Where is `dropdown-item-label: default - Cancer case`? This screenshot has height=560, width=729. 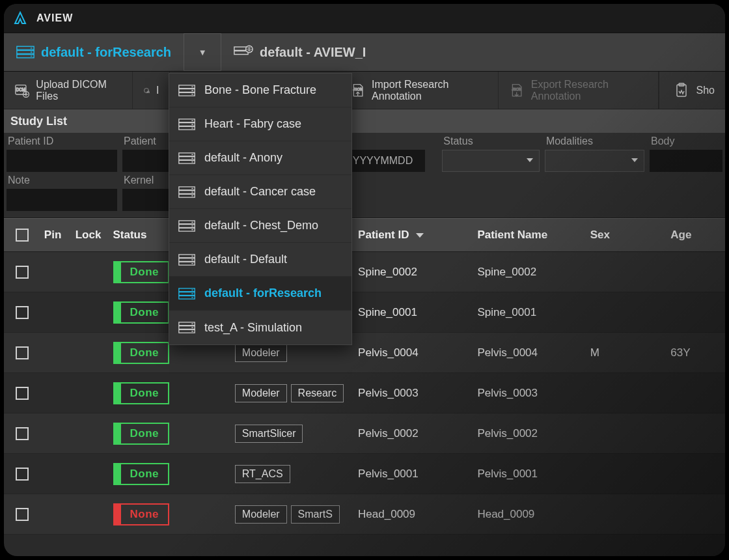 dropdown-item-label: default - Cancer case is located at coordinates (260, 191).